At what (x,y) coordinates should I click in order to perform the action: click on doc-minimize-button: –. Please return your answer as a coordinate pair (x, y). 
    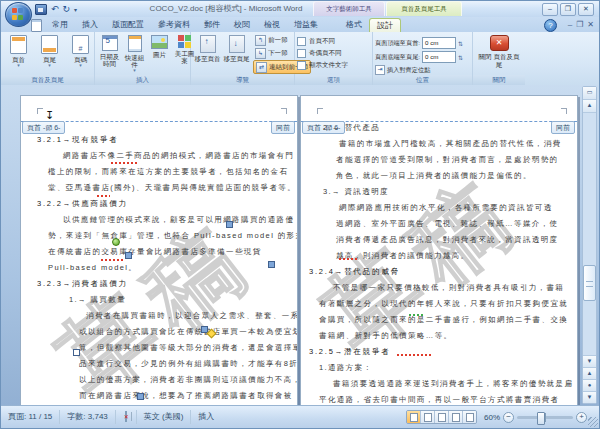
    Looking at the image, I should click on (570, 24).